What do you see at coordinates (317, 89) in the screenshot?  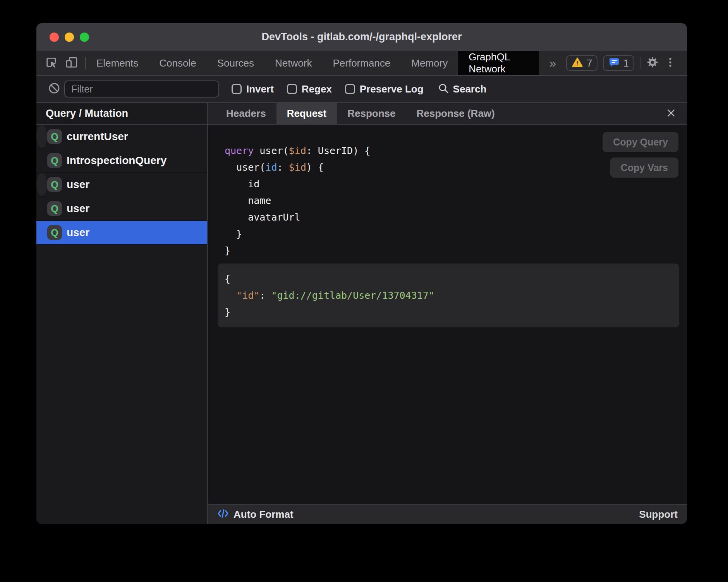 I see `regex-label: Regex` at bounding box center [317, 89].